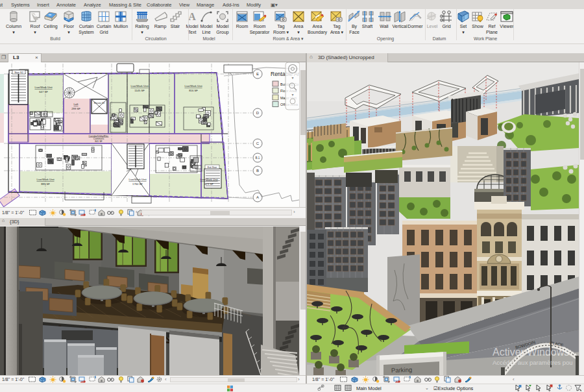 The width and height of the screenshot is (584, 392). Describe the element at coordinates (45, 184) in the screenshot. I see `svg-text: 885 SF` at that location.